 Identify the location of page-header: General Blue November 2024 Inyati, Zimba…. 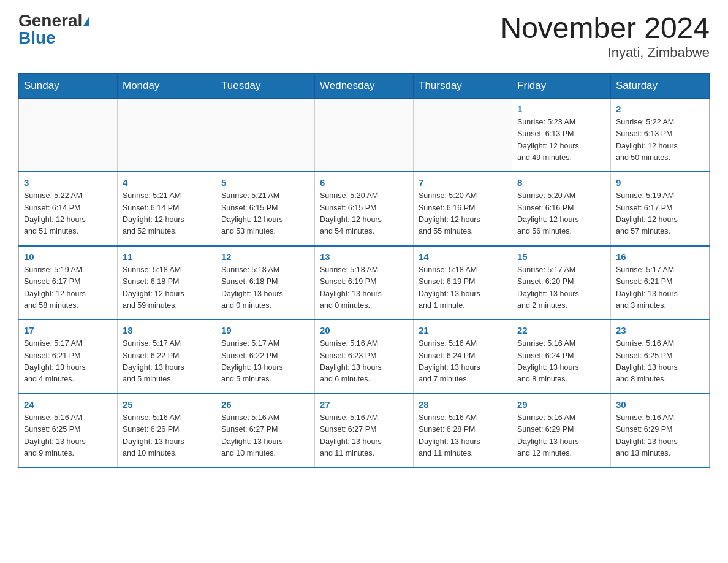
(364, 37).